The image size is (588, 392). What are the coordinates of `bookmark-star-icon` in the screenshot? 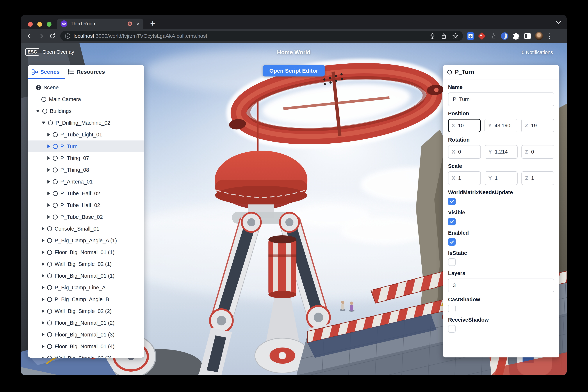 It's located at (456, 36).